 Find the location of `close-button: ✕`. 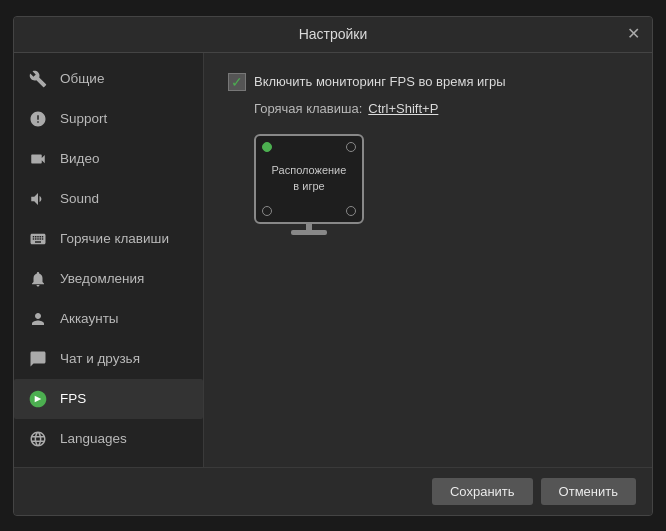

close-button: ✕ is located at coordinates (634, 34).